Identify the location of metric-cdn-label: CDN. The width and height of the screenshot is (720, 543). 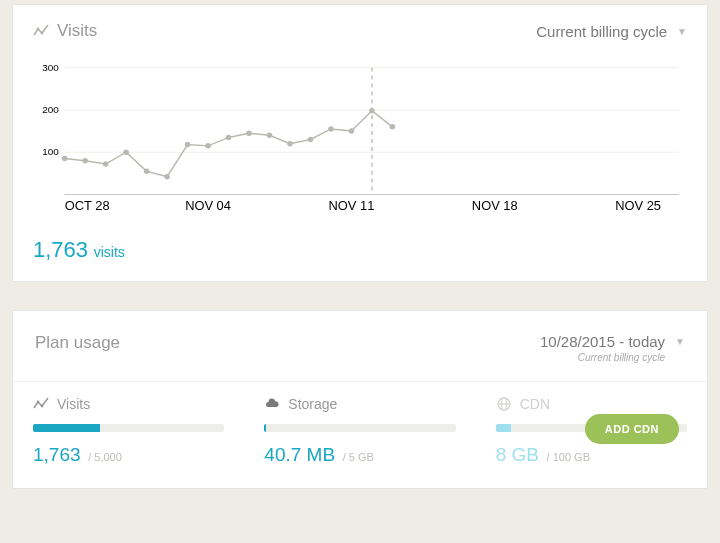
(535, 404).